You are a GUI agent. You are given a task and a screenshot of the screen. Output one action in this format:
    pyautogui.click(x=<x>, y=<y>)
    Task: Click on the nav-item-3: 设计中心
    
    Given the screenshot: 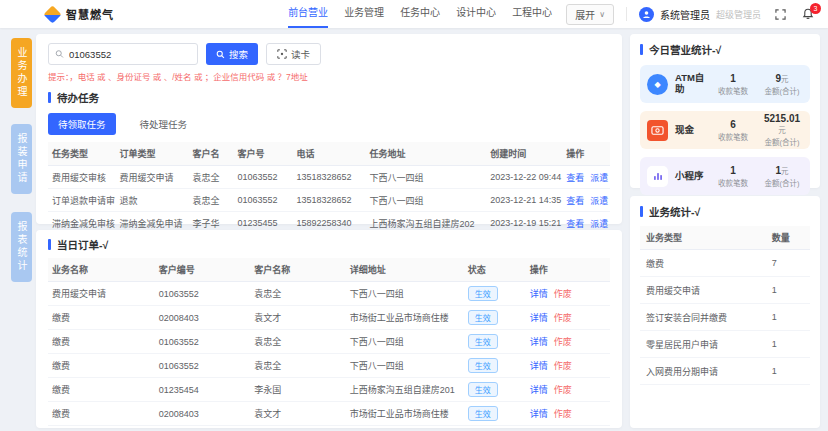 What is the action you would take?
    pyautogui.click(x=476, y=14)
    